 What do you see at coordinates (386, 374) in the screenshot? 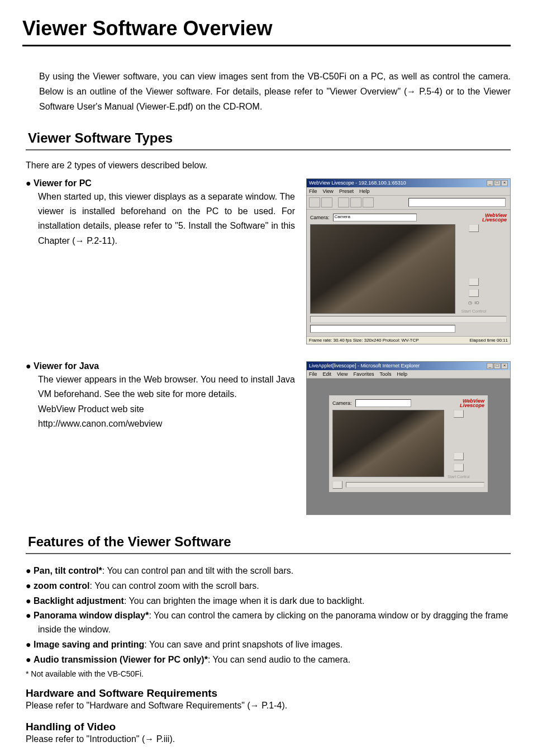
I see `menu-tools: Tools` at bounding box center [386, 374].